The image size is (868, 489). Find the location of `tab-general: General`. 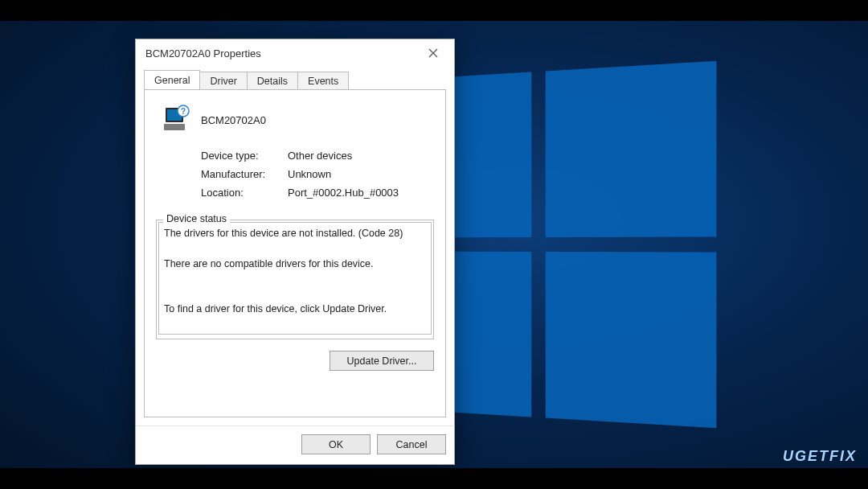

tab-general: General is located at coordinates (172, 80).